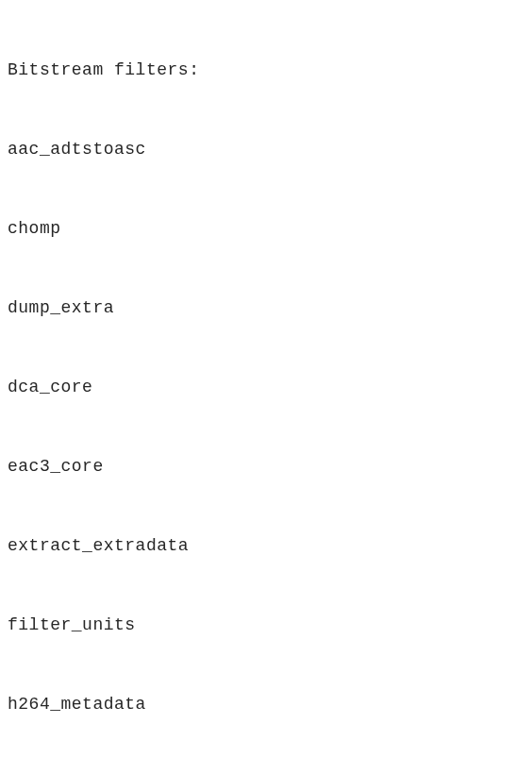  Describe the element at coordinates (266, 466) in the screenshot. I see `filter-item: eac3_core` at that location.